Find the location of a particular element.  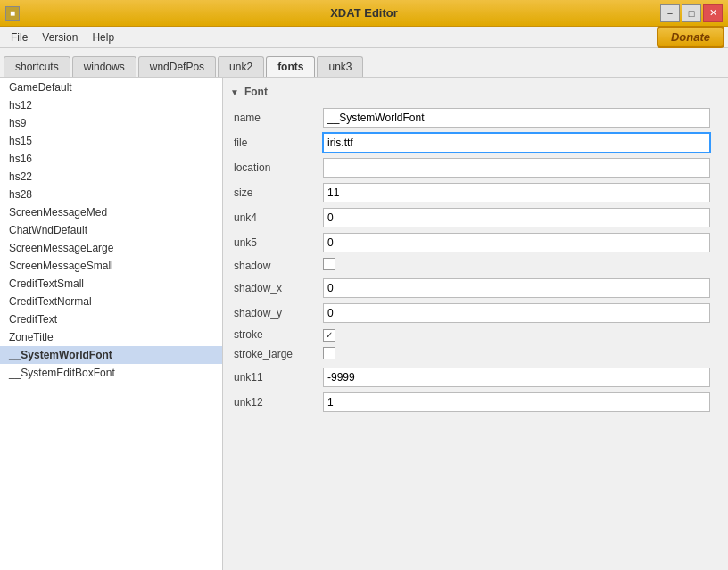

prop-row-location: location is located at coordinates (476, 168).